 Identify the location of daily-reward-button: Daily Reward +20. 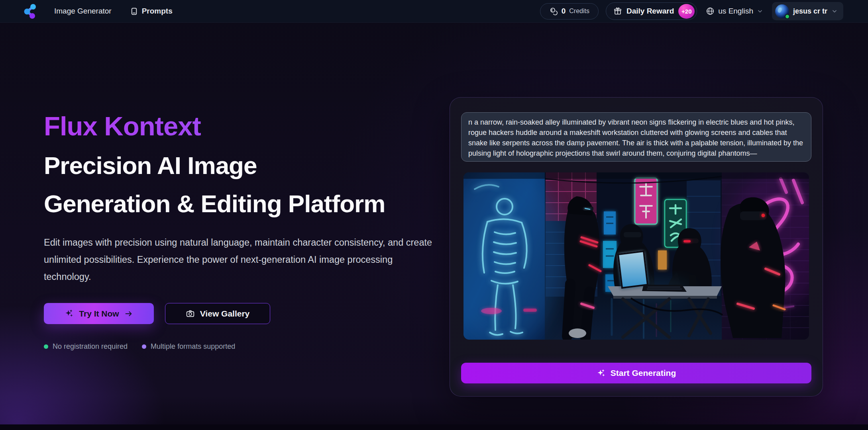
(651, 11).